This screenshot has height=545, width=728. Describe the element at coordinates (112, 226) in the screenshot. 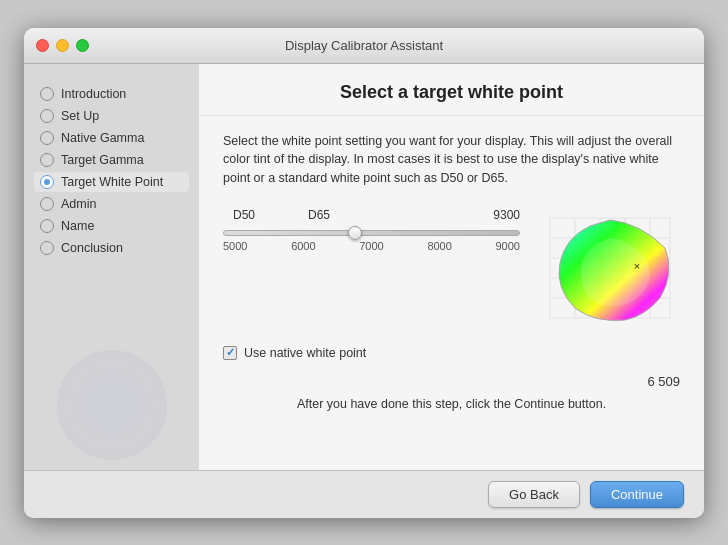

I see `sidebar-item-name: Name` at that location.